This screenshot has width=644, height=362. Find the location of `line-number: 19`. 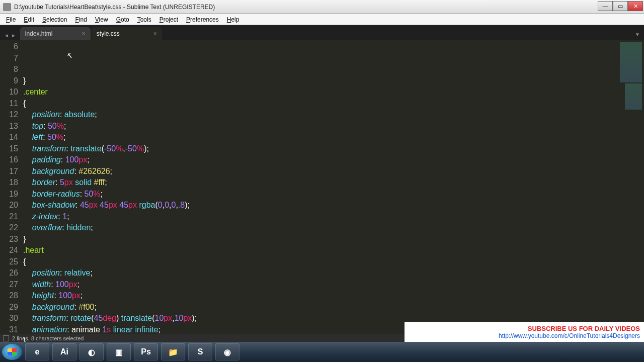

line-number: 19 is located at coordinates (9, 194).